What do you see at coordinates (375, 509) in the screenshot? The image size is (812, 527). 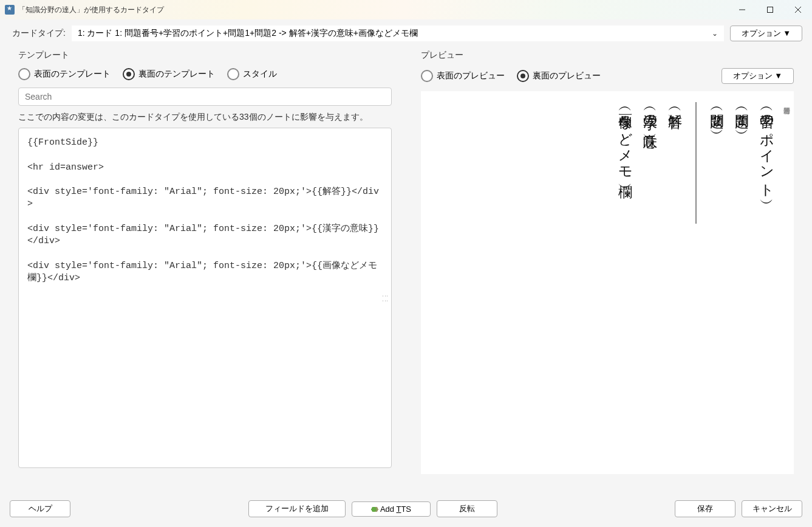 I see `tts-icon` at bounding box center [375, 509].